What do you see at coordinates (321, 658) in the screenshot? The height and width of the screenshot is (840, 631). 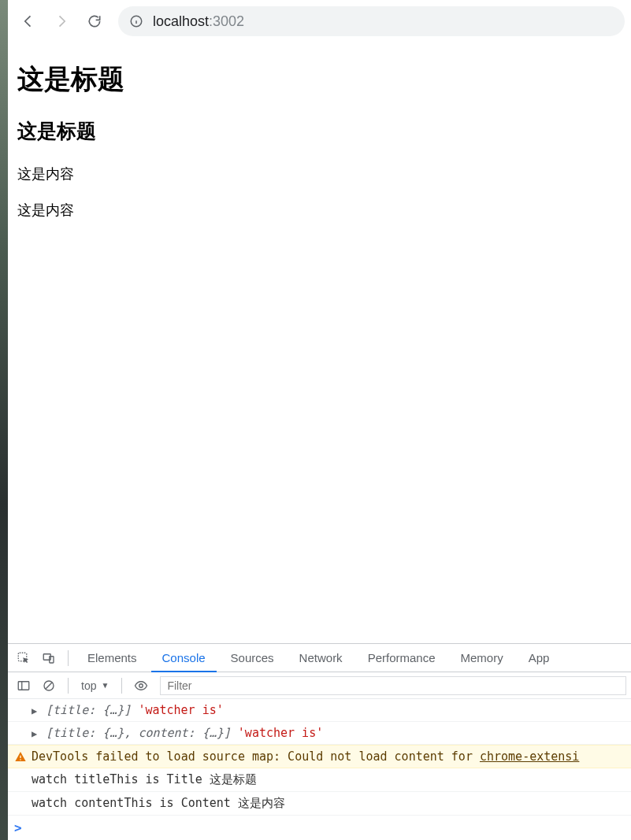 I see `tab-network: Network` at bounding box center [321, 658].